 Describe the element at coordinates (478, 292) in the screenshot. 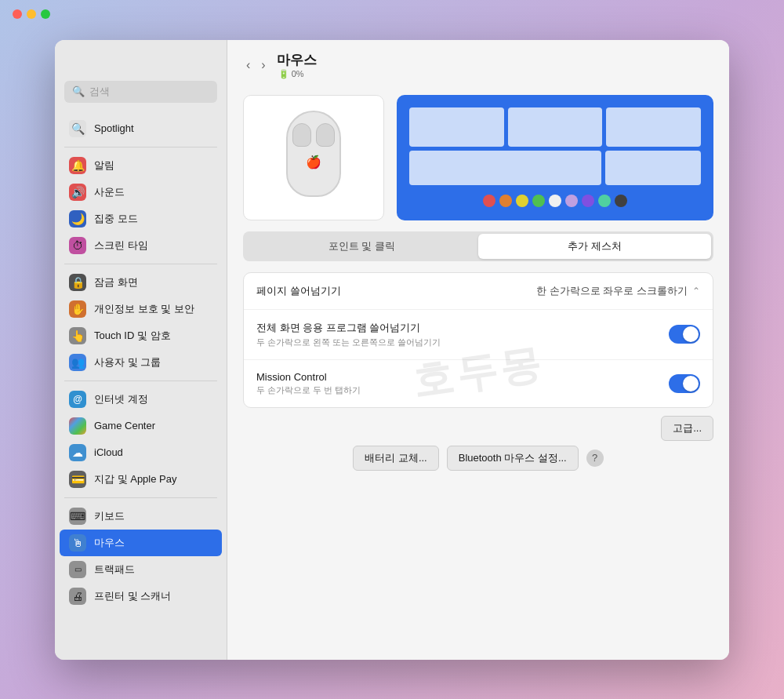

I see `setting-row-page-scroll: 페이지 쓸어넘기기 한 손가락으로 좌우로 스크롤하기 ⌃` at that location.